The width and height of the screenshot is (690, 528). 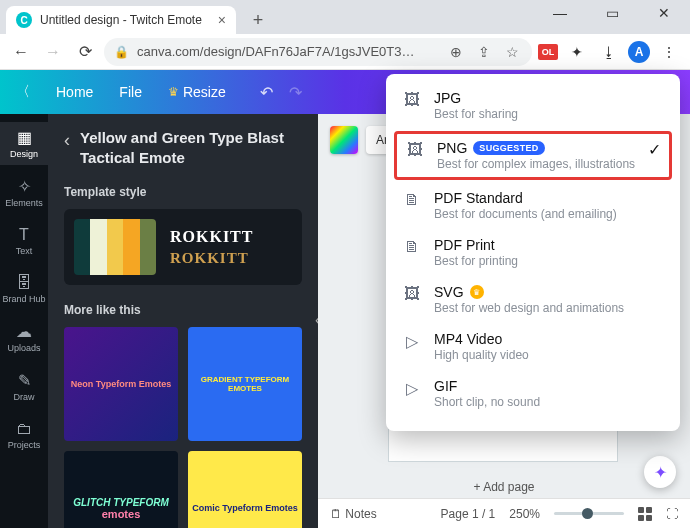 What do you see at coordinates (533, 346) in the screenshot?
I see `option-mp4: ▷ MP4 Video High quality video` at bounding box center [533, 346].